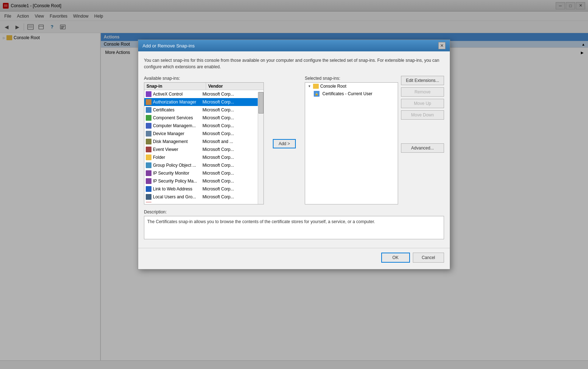 The width and height of the screenshot is (588, 369). Describe the element at coordinates (201, 134) in the screenshot. I see `list-item: Device ManagerMicrosoft Corp...` at that location.